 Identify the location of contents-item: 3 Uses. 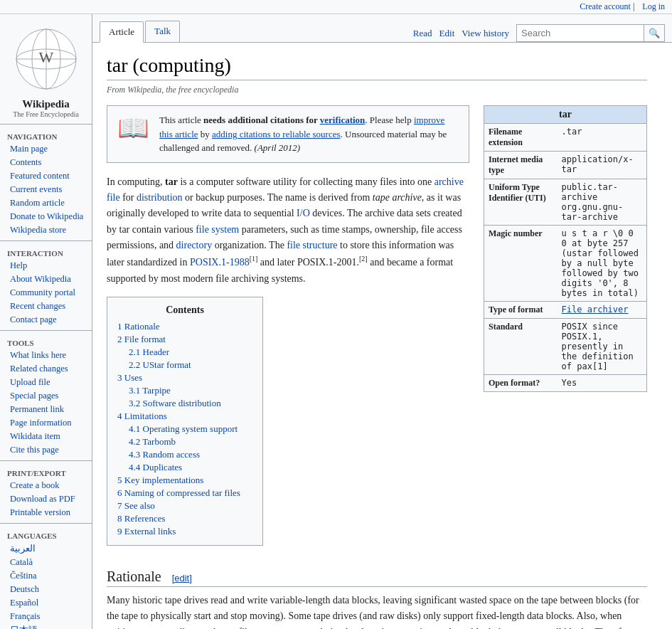
(185, 378).